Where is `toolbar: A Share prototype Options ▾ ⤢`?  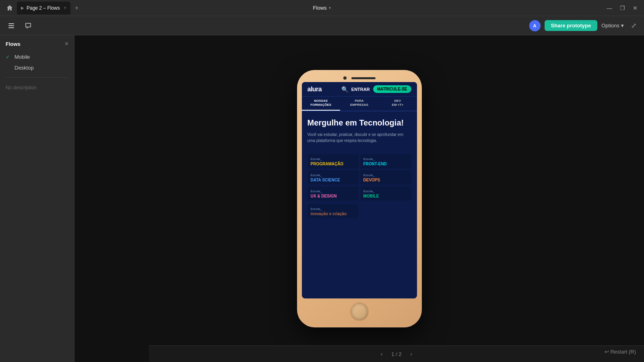
toolbar: A Share prototype Options ▾ ⤢ is located at coordinates (322, 26).